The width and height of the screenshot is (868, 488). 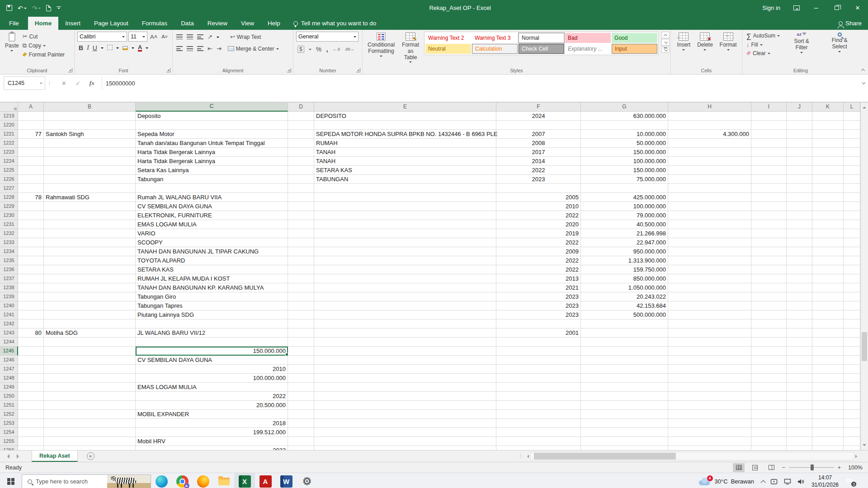 What do you see at coordinates (31, 360) in the screenshot?
I see `cell-A1246` at bounding box center [31, 360].